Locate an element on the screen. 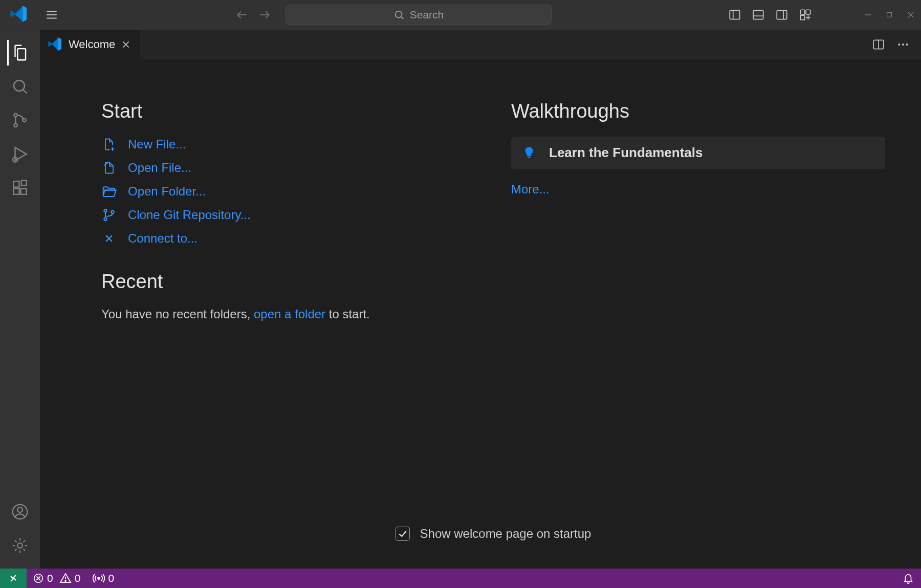 This screenshot has width=921, height=588. menu-button is located at coordinates (52, 15).